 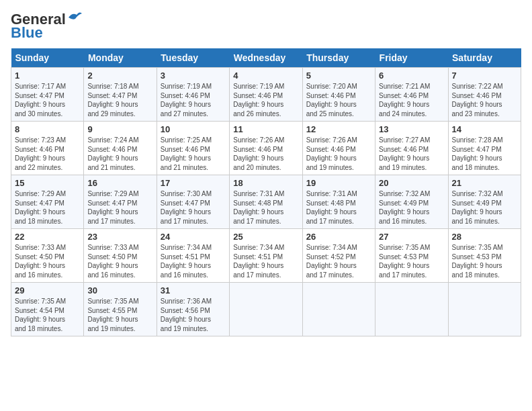 I want to click on day-number: 24, so click(x=193, y=236).